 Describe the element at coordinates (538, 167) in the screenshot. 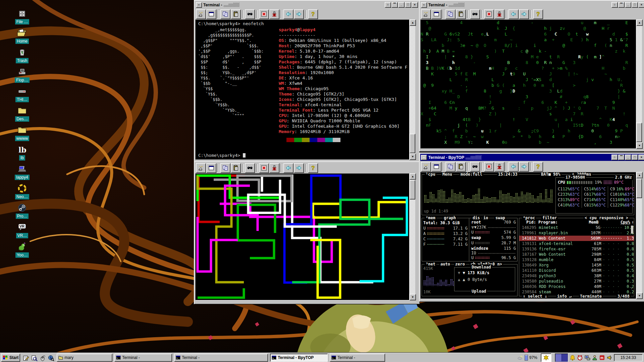

I see `help-button: ?` at that location.